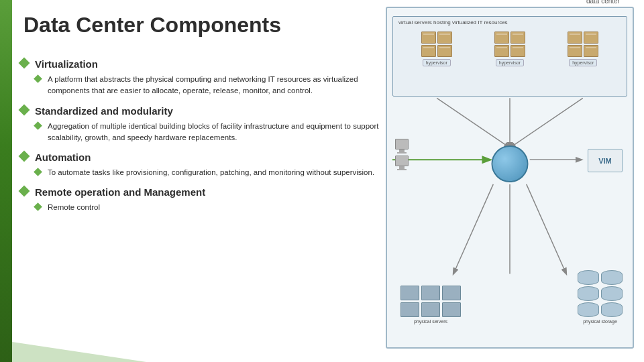 This screenshot has height=362, width=644. Describe the element at coordinates (38, 126) in the screenshot. I see `diamond-icon-small-std` at that location.